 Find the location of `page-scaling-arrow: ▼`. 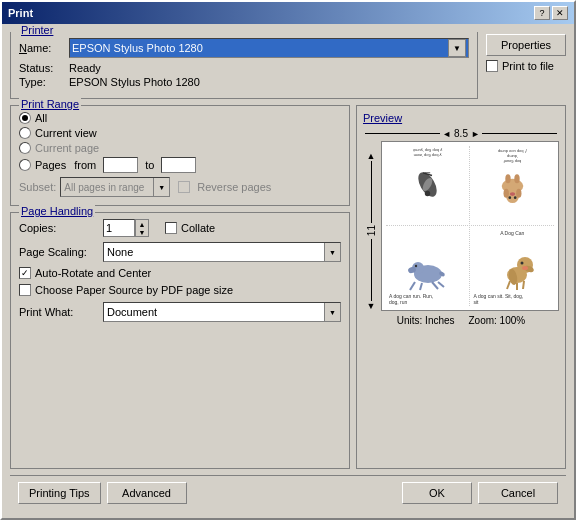

page-scaling-arrow: ▼ is located at coordinates (332, 252).